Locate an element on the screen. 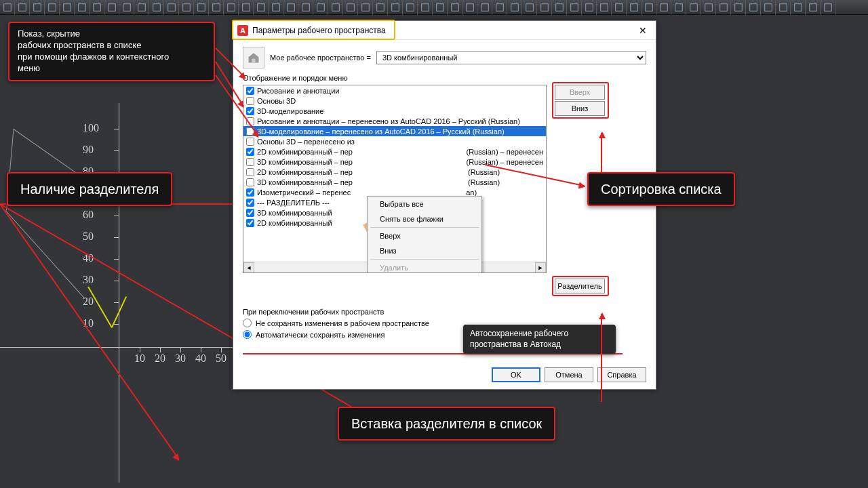 This screenshot has height=488, width=868. y-tick-label: 60 is located at coordinates (88, 215).